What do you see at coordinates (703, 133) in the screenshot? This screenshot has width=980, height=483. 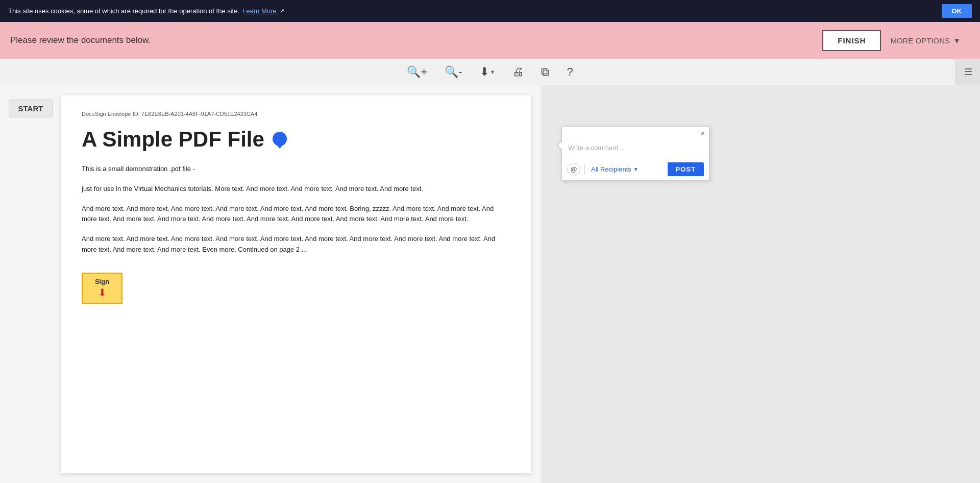 I see `comment-close-button: ×` at bounding box center [703, 133].